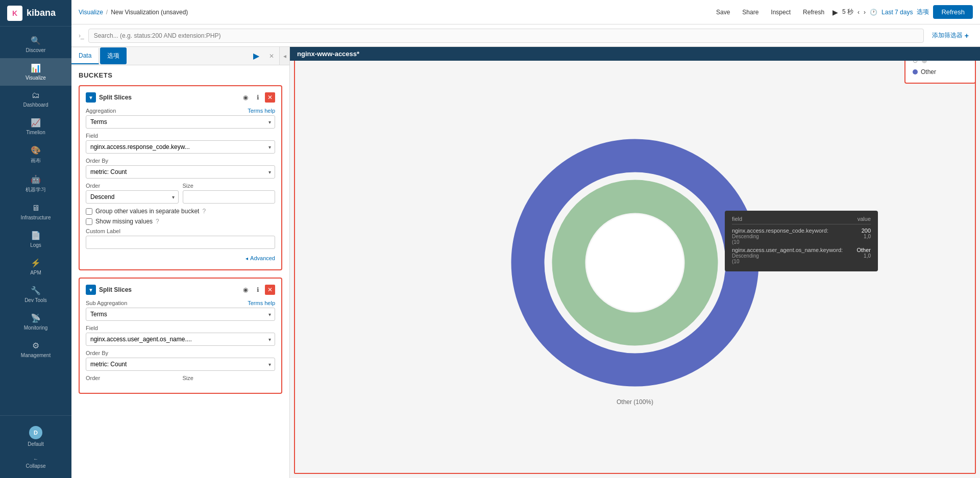 This screenshot has height=478, width=980. I want to click on show-missing-checkbox, so click(89, 221).